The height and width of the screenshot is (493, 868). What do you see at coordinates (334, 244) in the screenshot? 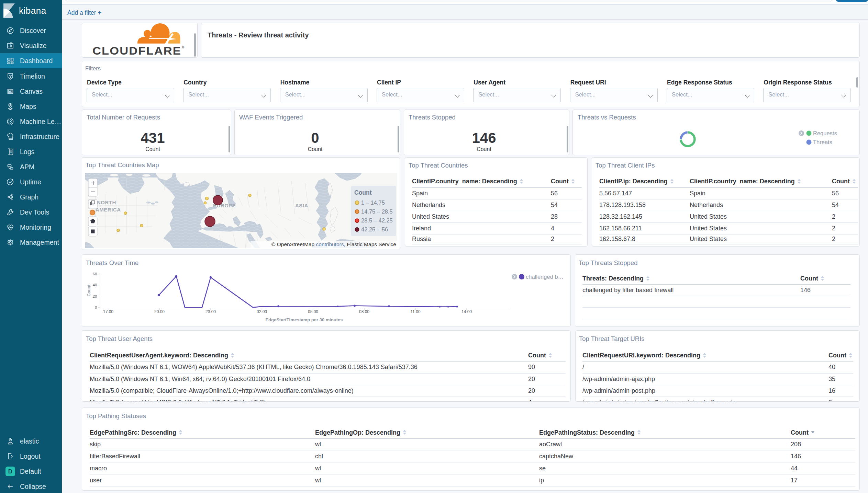
I see `svg-text:© OpenStreetMap contributors,: © OpenStreetMap contributors, Elastic Ma…` at bounding box center [334, 244].